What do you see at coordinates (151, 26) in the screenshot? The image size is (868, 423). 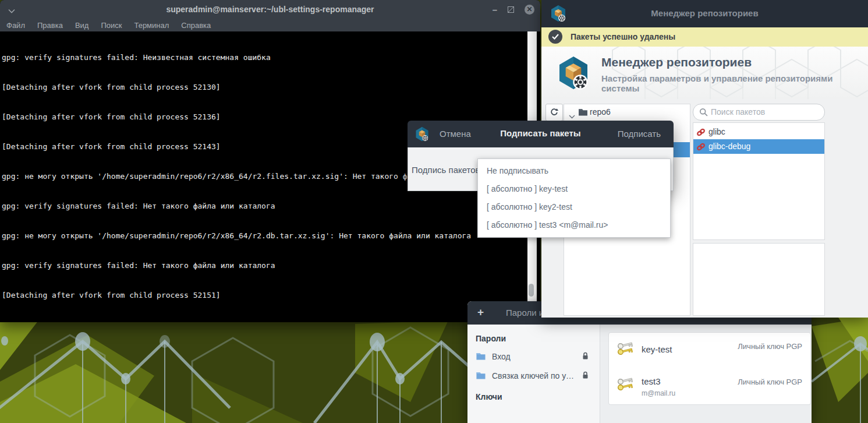 I see `menu-terminal: Терминал` at bounding box center [151, 26].